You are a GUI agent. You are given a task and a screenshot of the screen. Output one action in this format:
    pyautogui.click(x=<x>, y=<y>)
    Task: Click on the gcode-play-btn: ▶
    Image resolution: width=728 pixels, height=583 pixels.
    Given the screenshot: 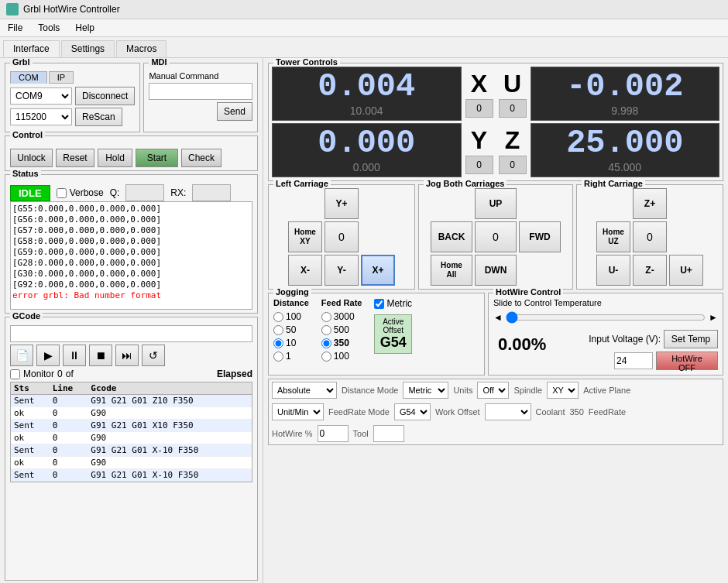 What is the action you would take?
    pyautogui.click(x=48, y=355)
    